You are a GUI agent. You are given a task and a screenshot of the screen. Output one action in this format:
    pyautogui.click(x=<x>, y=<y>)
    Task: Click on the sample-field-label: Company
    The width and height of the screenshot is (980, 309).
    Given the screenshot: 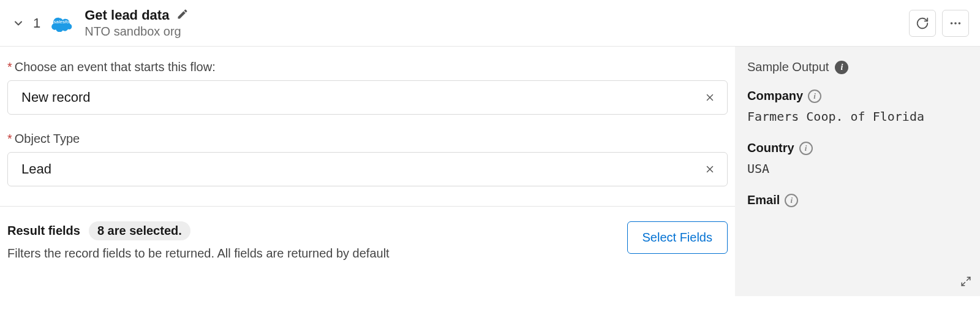 What is the action you would take?
    pyautogui.click(x=775, y=96)
    